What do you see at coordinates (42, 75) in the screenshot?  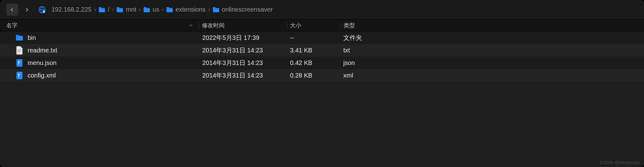 I see `file-name: config.xml` at bounding box center [42, 75].